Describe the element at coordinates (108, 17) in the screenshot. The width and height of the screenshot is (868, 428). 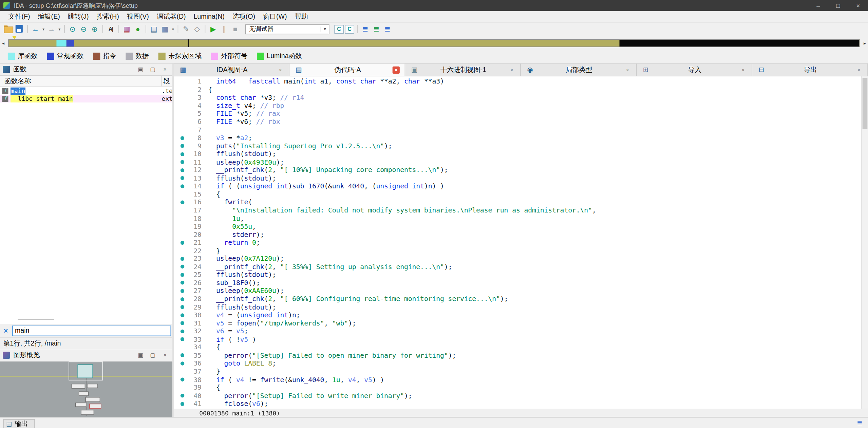
I see `menu-item-3: 搜索(H)` at that location.